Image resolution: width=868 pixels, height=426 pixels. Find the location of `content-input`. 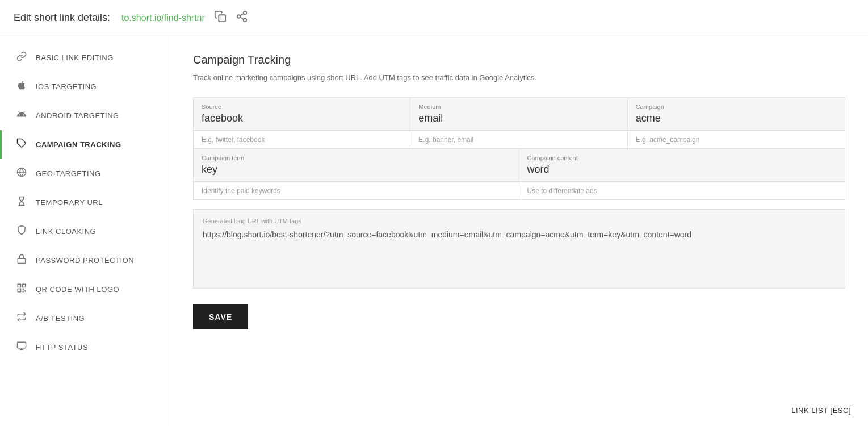

content-input is located at coordinates (682, 169).